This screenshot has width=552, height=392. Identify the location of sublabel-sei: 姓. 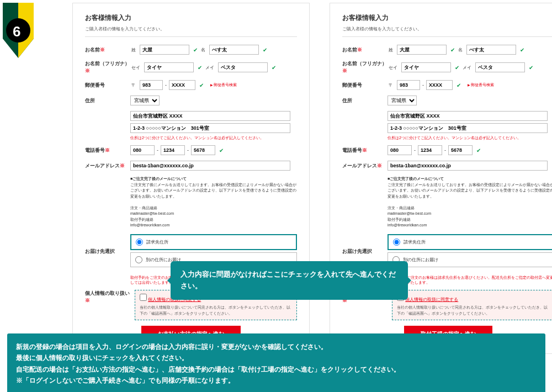
(134, 50).